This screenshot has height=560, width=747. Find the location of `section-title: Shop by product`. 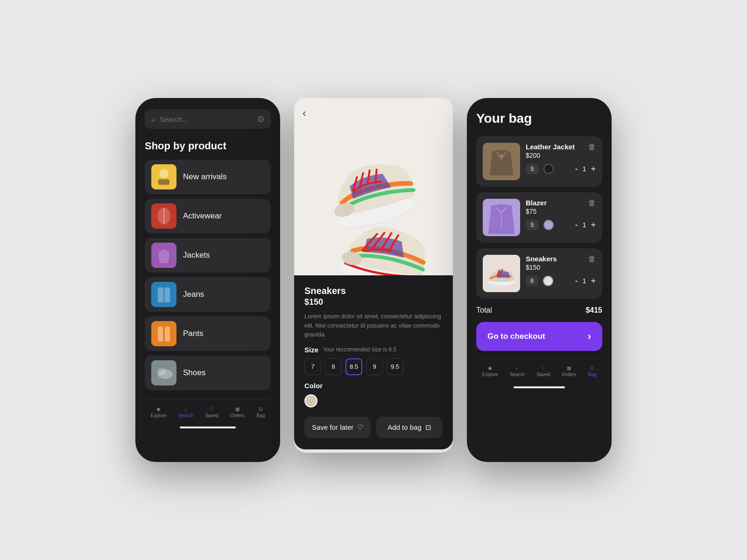

section-title: Shop by product is located at coordinates (208, 146).